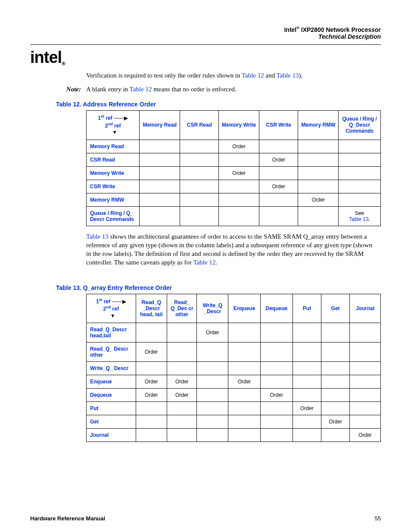  Describe the element at coordinates (234, 422) in the screenshot. I see `table-row: GetOrder` at that location.